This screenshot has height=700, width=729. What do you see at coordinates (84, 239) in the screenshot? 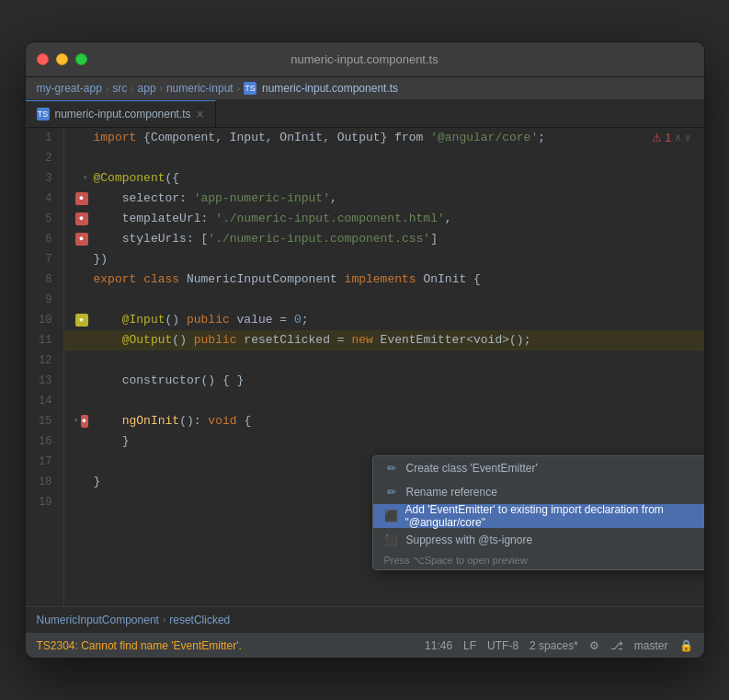
I see `gutter-6: ●` at bounding box center [84, 239].